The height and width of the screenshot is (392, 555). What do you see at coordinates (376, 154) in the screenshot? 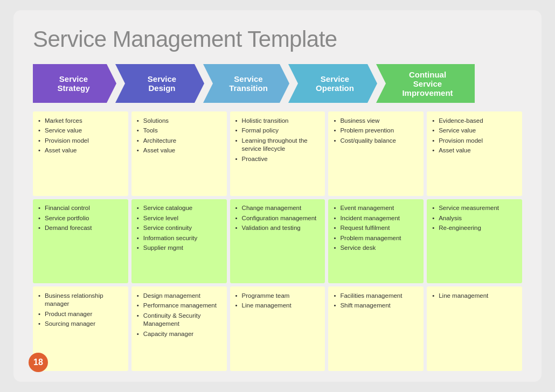
I see `cell-r1-so: Business view Problem prevention Cost/qu…` at bounding box center [376, 154].